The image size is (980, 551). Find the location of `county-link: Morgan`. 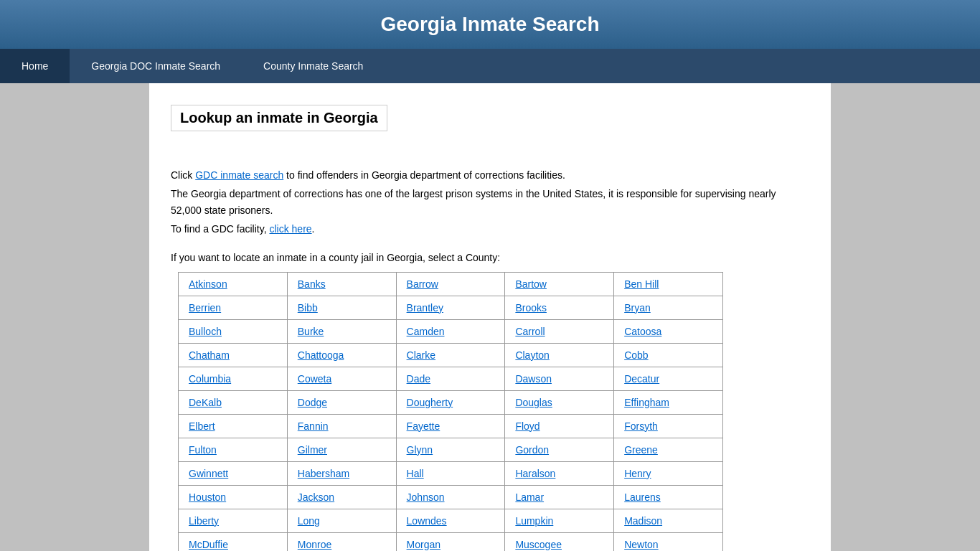

county-link: Morgan is located at coordinates (423, 545).